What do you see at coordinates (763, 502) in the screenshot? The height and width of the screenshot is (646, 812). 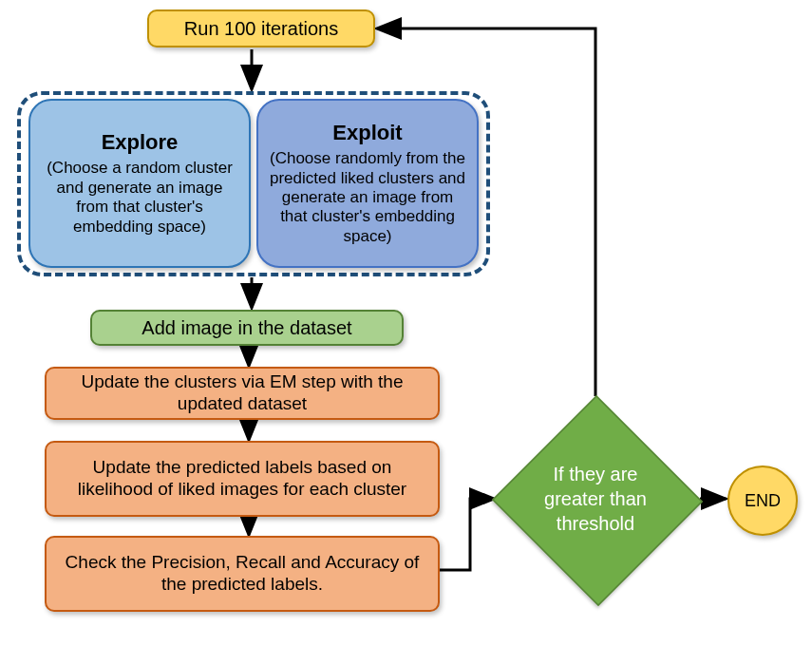 I see `end-label: END` at bounding box center [763, 502].